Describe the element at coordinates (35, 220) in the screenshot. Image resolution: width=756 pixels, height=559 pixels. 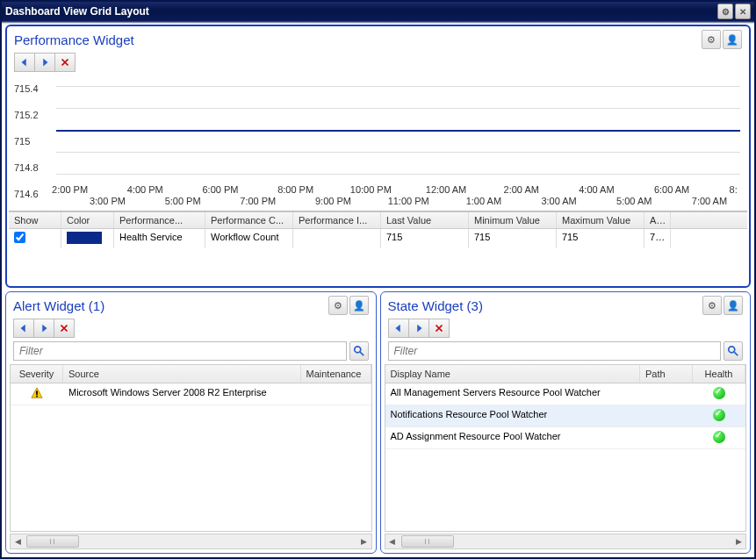
I see `col-show: Show` at that location.